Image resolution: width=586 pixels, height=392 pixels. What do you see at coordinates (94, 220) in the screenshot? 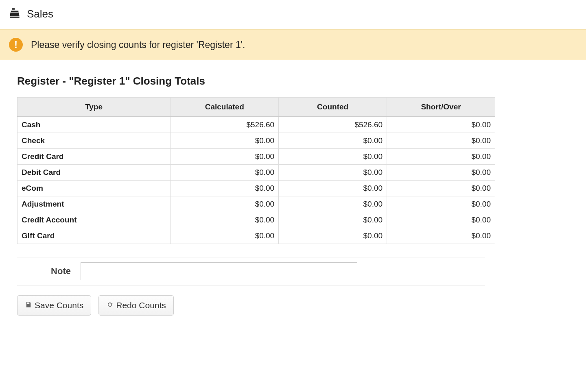
I see `cell-type: Credit Account` at bounding box center [94, 220].